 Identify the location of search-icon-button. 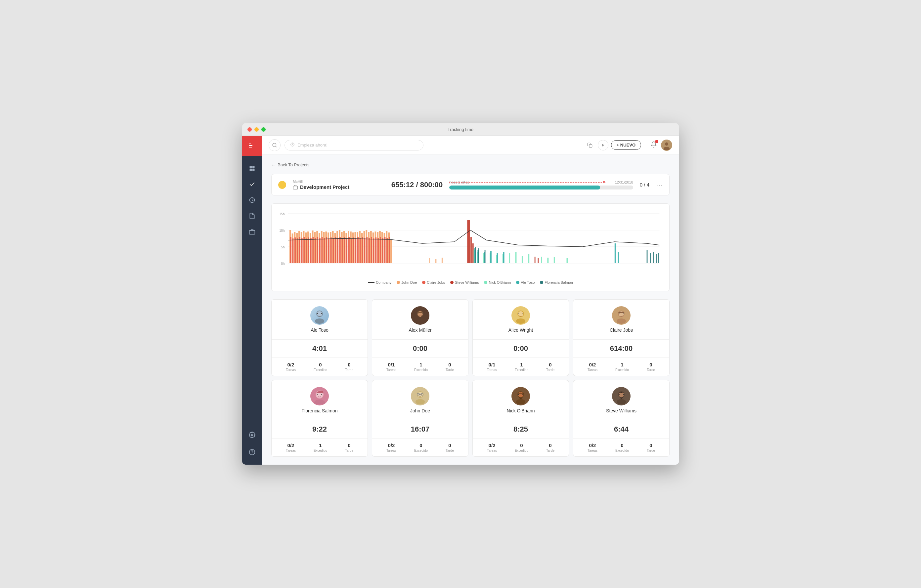
(275, 145).